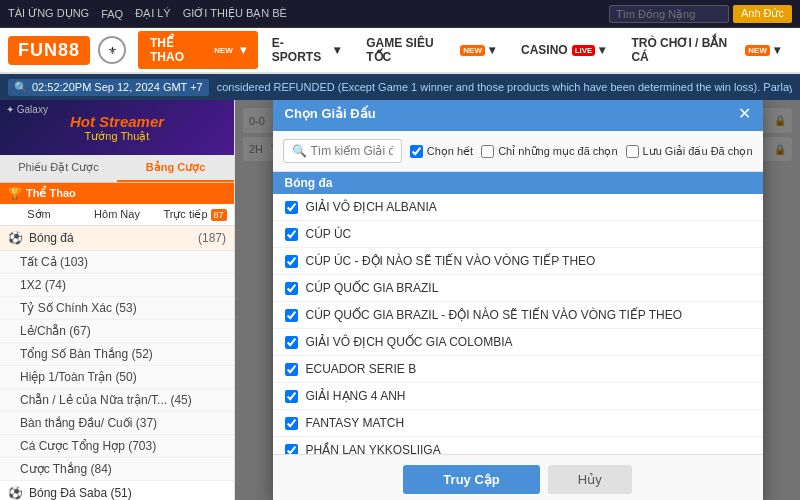 The height and width of the screenshot is (500, 800). What do you see at coordinates (117, 136) in the screenshot?
I see `banner-sub: Tướng Thuật` at bounding box center [117, 136].